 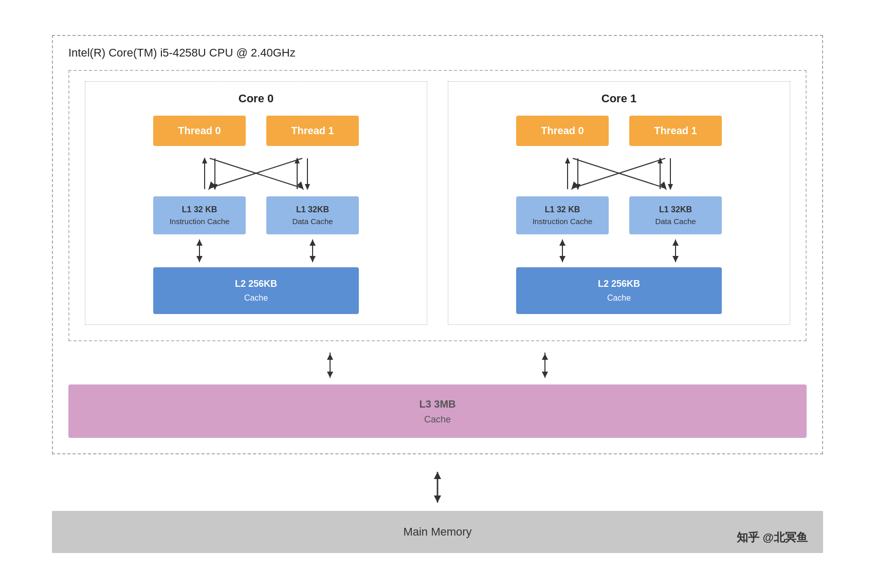 I want to click on main-memory-label: Main Memory, so click(x=437, y=531).